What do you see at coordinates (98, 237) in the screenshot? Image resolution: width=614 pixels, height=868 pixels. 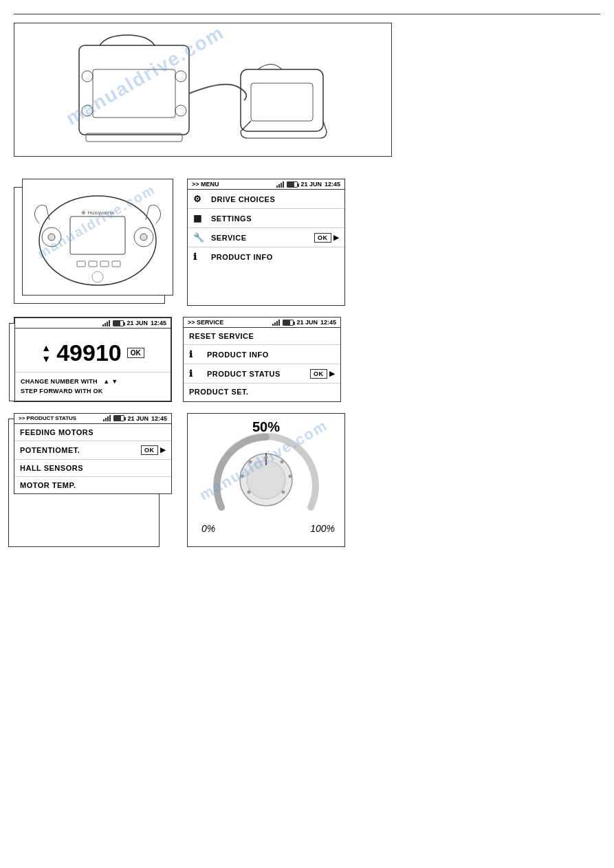 I see `controller-svg: ⊕ Husqvarna` at bounding box center [98, 237].